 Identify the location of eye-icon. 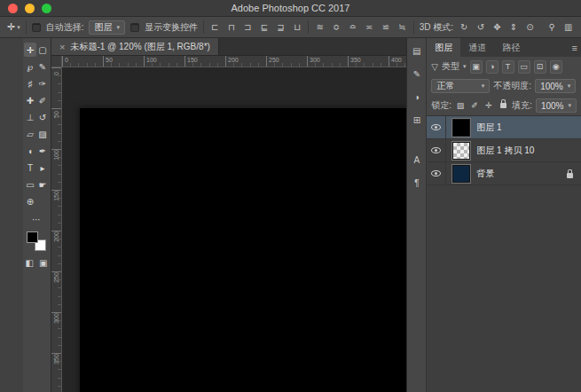
(436, 151).